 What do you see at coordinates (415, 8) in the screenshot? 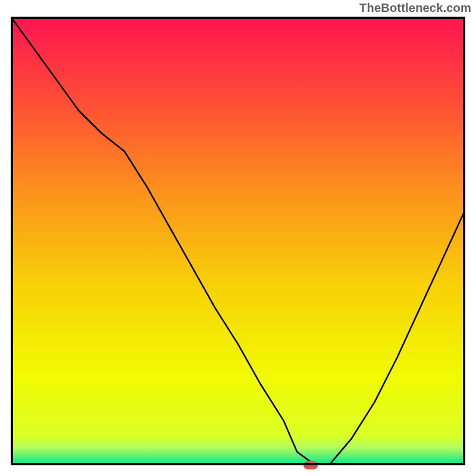
I see `watermark-text: TheBottleneck.com` at bounding box center [415, 8].